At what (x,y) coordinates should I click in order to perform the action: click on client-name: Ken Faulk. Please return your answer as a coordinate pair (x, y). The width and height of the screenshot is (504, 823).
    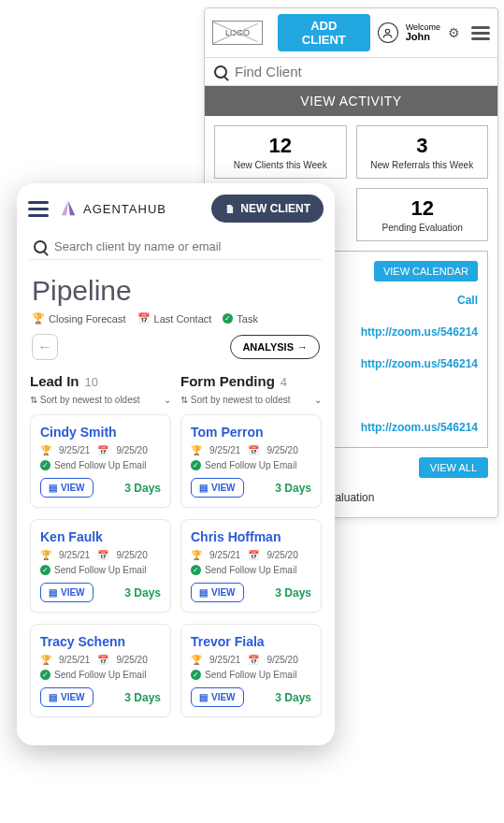
    Looking at the image, I should click on (101, 537).